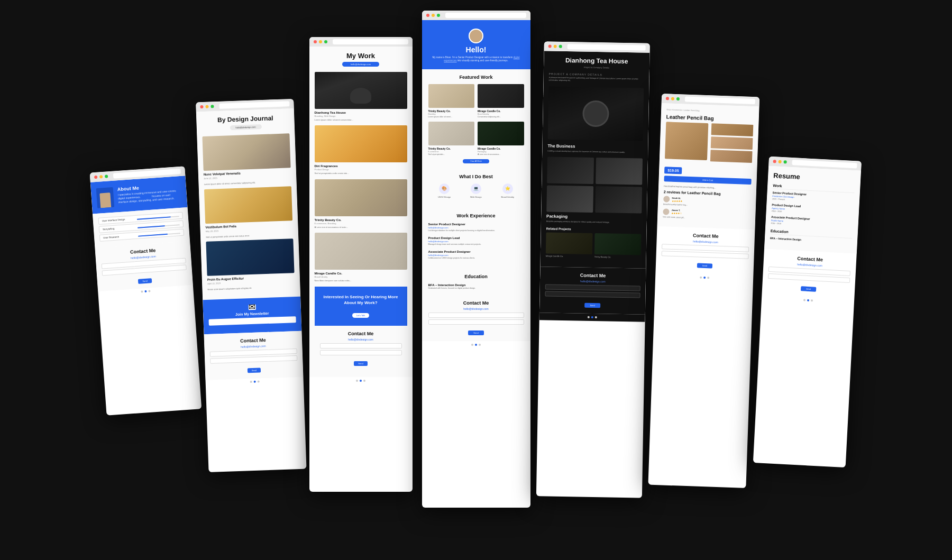  Describe the element at coordinates (252, 320) in the screenshot. I see `page2-nl-input` at that location.